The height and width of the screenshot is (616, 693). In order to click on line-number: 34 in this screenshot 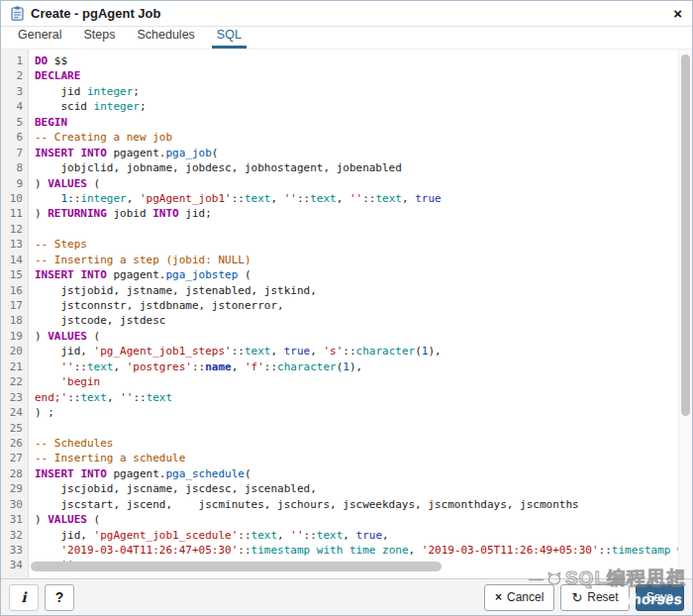, I will do `click(16, 565)`.